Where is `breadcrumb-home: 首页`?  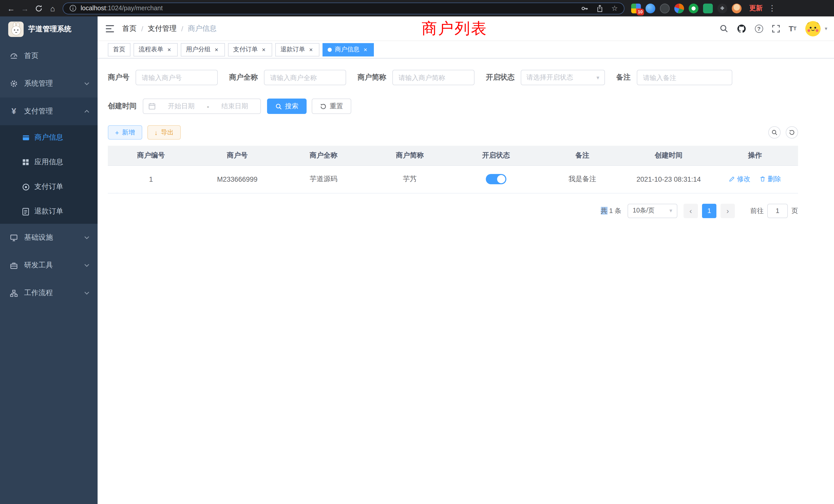
breadcrumb-home: 首页 is located at coordinates (129, 28).